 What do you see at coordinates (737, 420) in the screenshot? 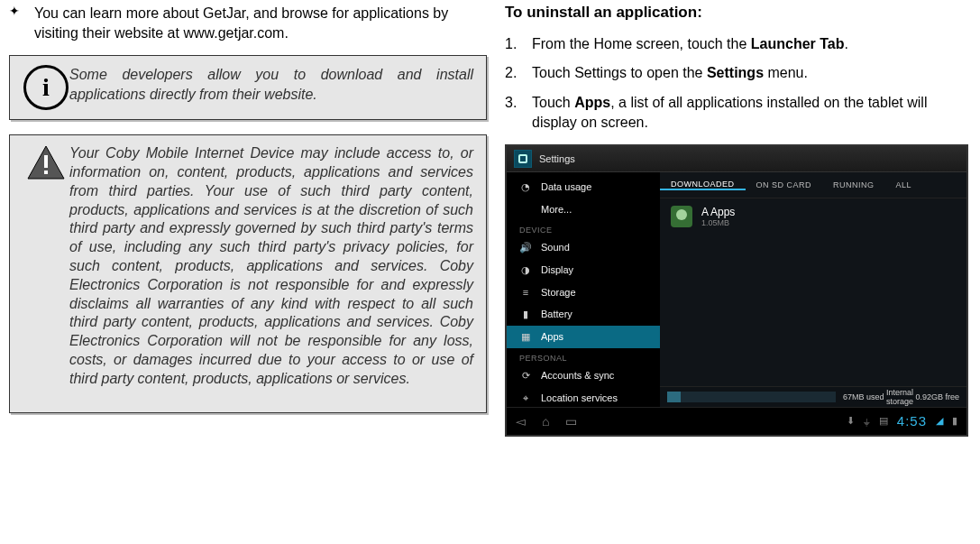
I see `android-navbar: ◅ ⌂ ▭ ⬇ ⏚ ▤ 4:53 ◢ ▮` at bounding box center [737, 420].